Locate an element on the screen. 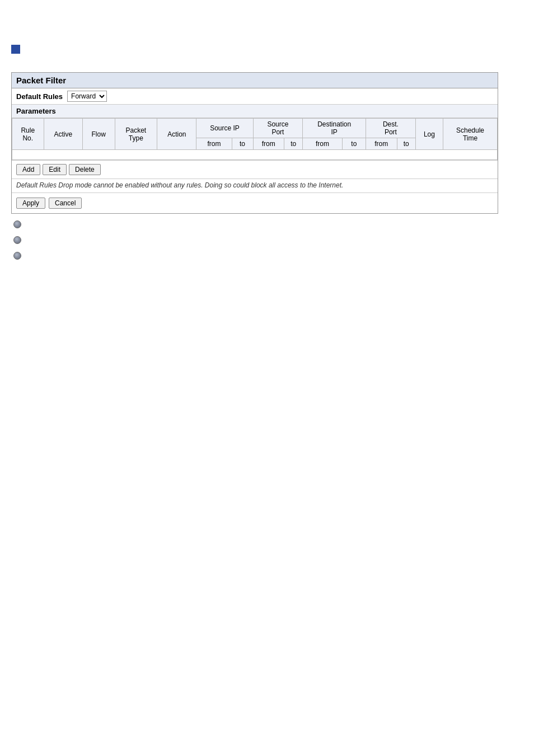  th-action: Action is located at coordinates (177, 134).